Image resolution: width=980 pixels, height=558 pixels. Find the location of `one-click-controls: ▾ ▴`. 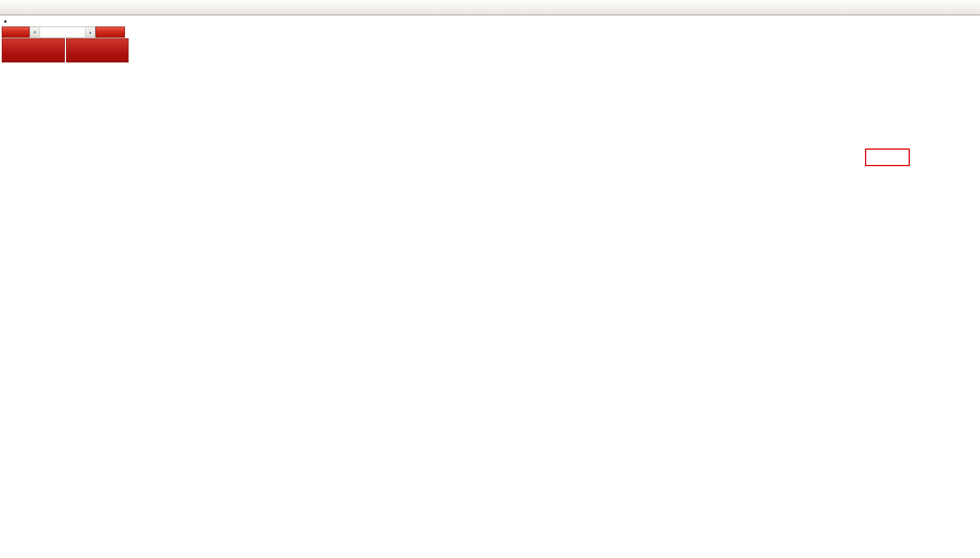

one-click-controls: ▾ ▴ is located at coordinates (65, 32).